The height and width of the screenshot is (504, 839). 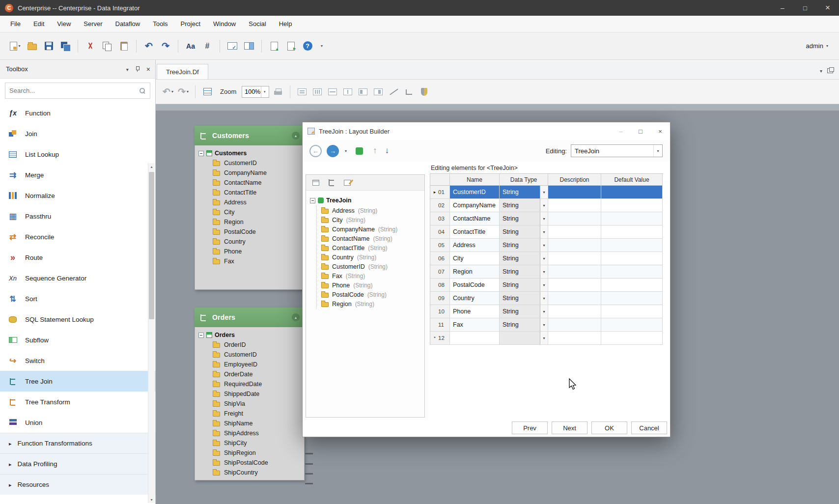 What do you see at coordinates (547, 285) in the screenshot?
I see `grid-row: 08PostalCodeString` at bounding box center [547, 285].